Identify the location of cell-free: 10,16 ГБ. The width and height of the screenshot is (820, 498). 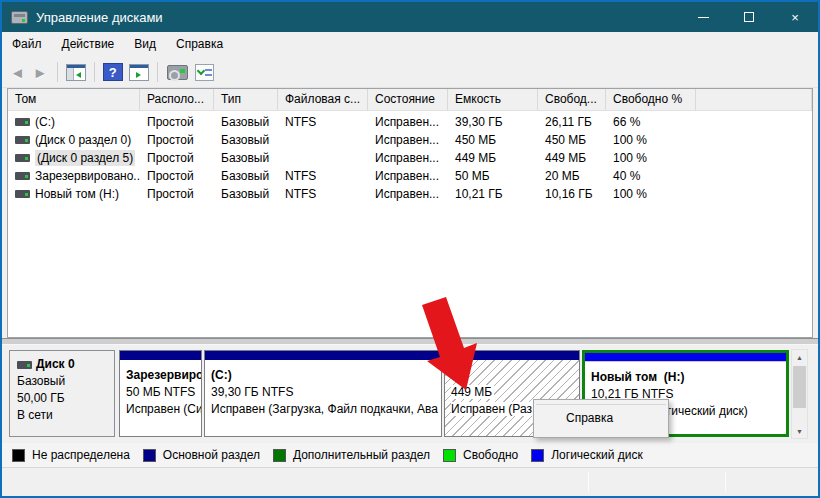
(572, 194).